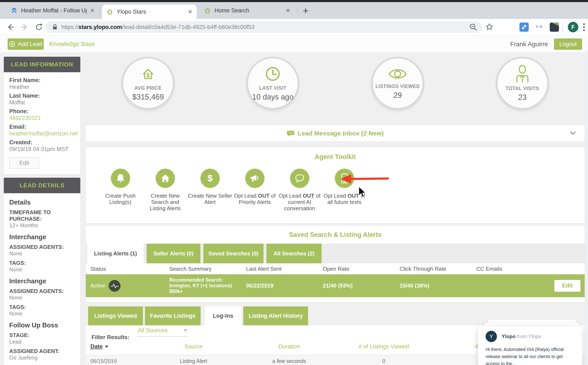 The image size is (588, 365). What do you see at coordinates (335, 133) in the screenshot?
I see `lead-message-inbox-bar: Lead Message Inbox (2 New)` at bounding box center [335, 133].